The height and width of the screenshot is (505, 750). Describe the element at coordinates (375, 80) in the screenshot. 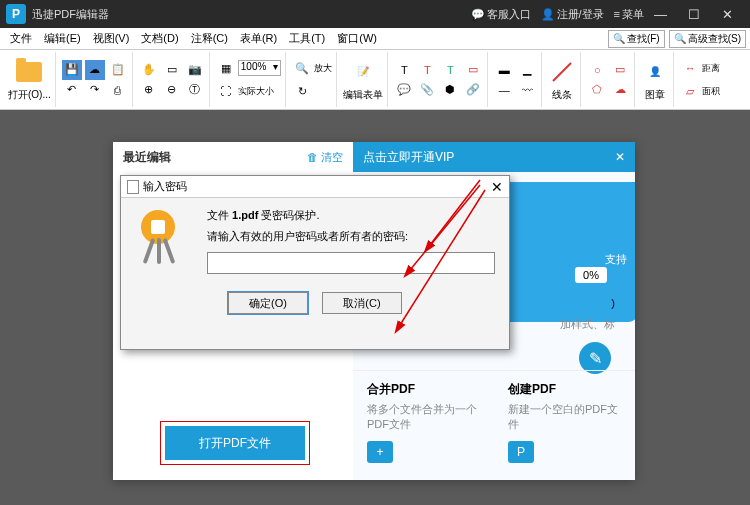

I see `toolbar: 打开(O)... 💾 ☁ 📋 ↶ ↷ ⎙ ✋ ▭ 📷 ⊕ ⊖ Ⓣ ▦` at that location.